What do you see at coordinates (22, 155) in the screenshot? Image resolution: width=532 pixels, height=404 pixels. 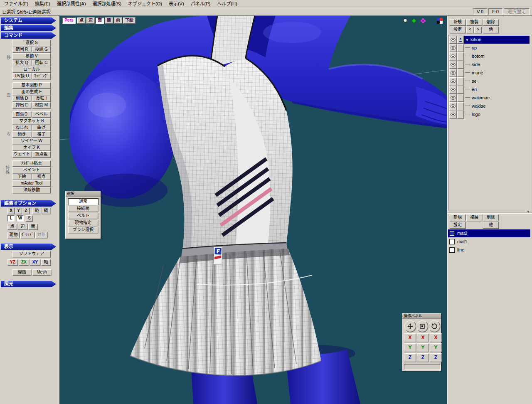 I see `cmd-weight-button: ウェイト` at bounding box center [22, 155].